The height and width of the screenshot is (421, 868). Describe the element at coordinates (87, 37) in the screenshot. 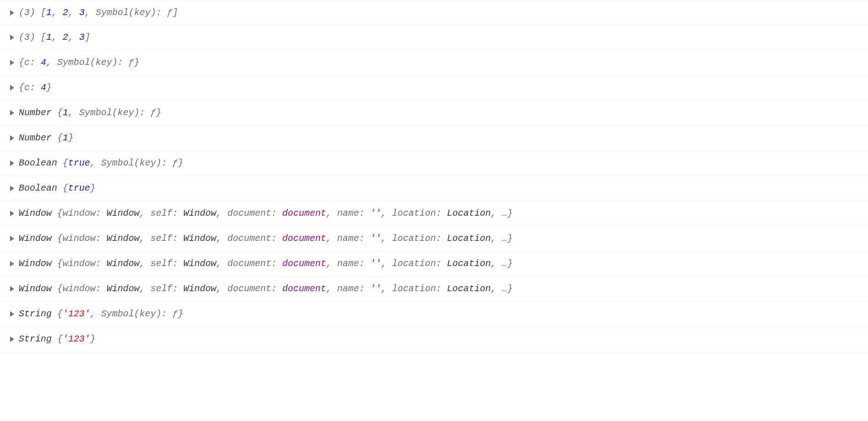

I see `token: ]` at that location.